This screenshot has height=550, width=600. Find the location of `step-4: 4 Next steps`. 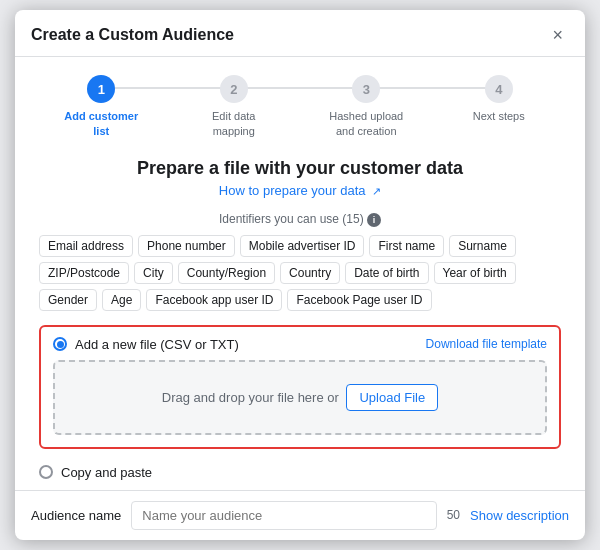

step-4: 4 Next steps is located at coordinates (500, 99).